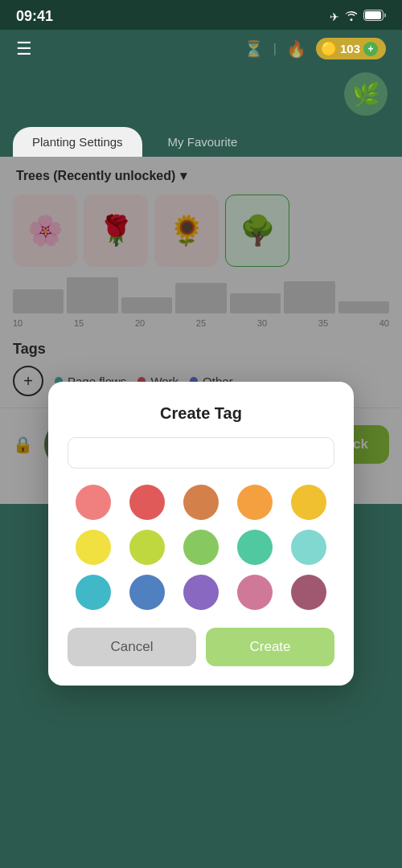  I want to click on tag-name-input, so click(201, 453).